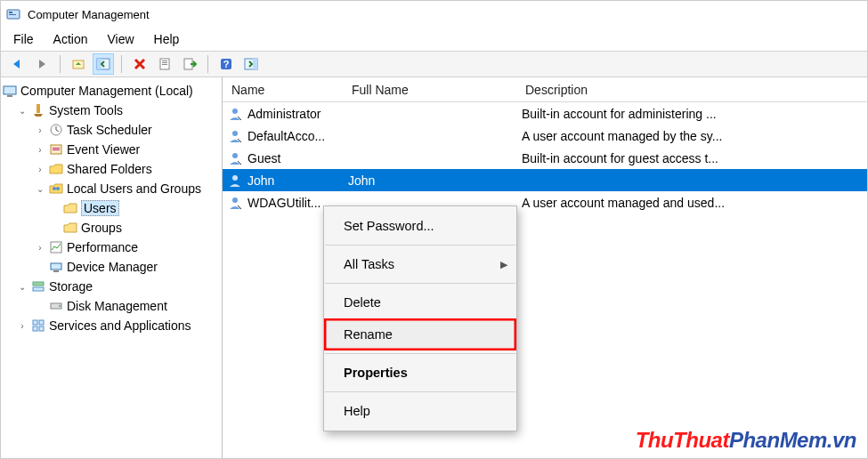 This screenshot has height=459, width=868. Describe the element at coordinates (208, 64) in the screenshot. I see `toolbar-separator` at that location.